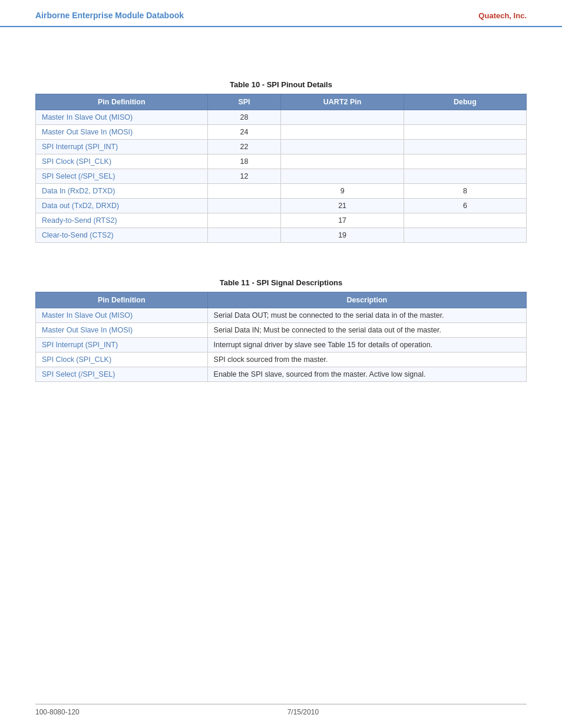 The height and width of the screenshot is (728, 562). What do you see at coordinates (366, 316) in the screenshot?
I see `desc-cell: Serial Data OUT; must be connected to th…` at bounding box center [366, 316].